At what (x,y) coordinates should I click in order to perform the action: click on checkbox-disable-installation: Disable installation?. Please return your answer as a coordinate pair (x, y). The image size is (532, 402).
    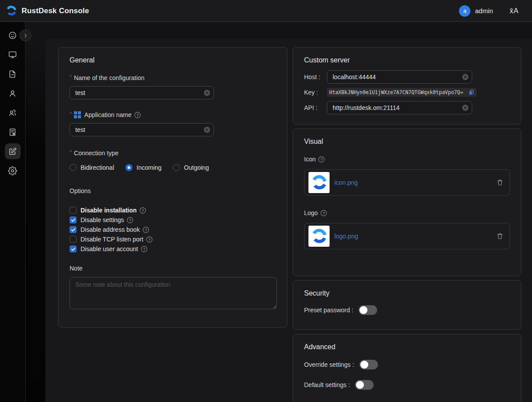
    Looking at the image, I should click on (172, 210).